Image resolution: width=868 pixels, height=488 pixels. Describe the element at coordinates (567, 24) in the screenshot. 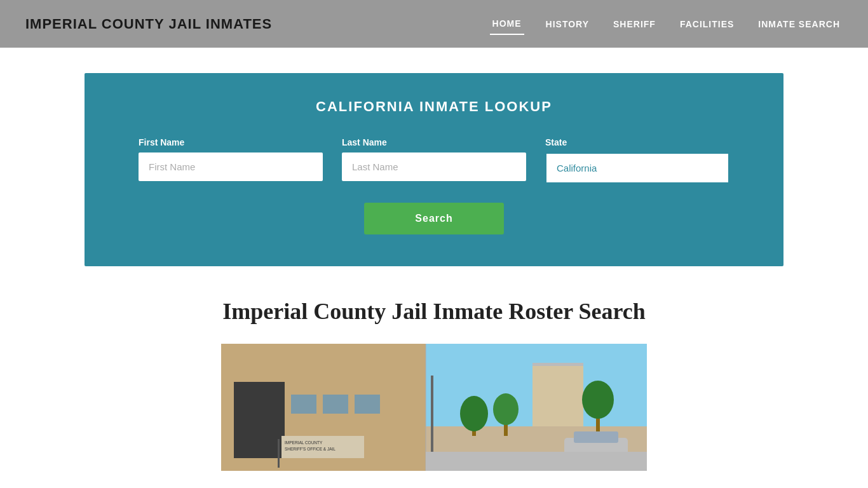

I see `nav-item-history: HISTORY` at that location.